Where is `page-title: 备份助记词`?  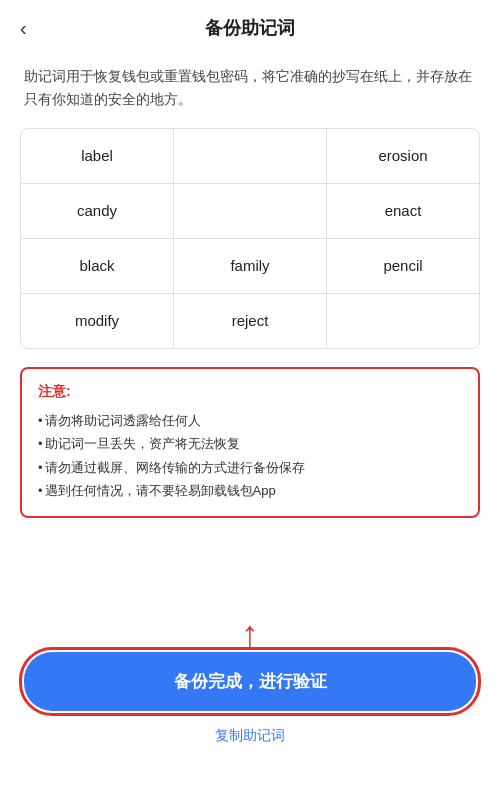
page-title: 备份助记词 is located at coordinates (250, 28).